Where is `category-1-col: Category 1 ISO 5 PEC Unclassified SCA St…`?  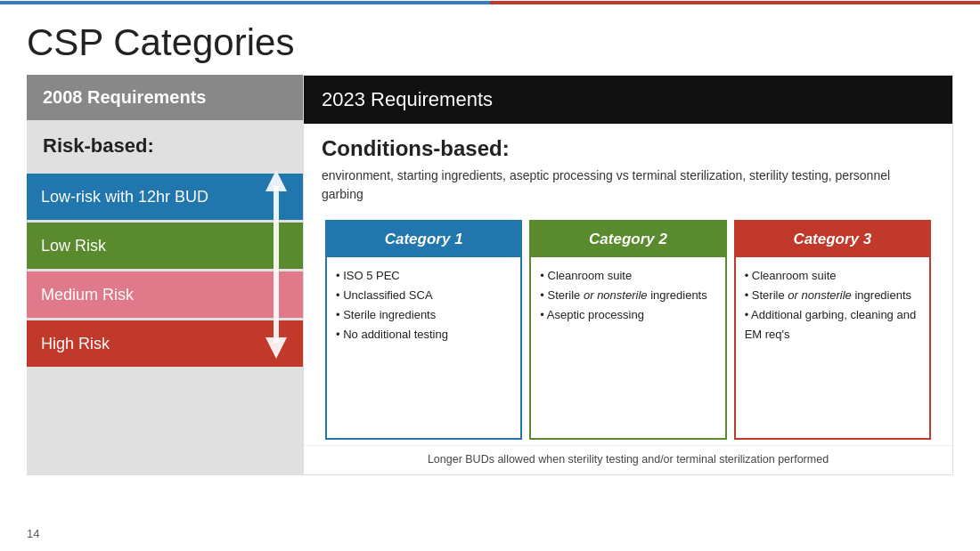 category-1-col: Category 1 ISO 5 PEC Unclassified SCA St… is located at coordinates (424, 329).